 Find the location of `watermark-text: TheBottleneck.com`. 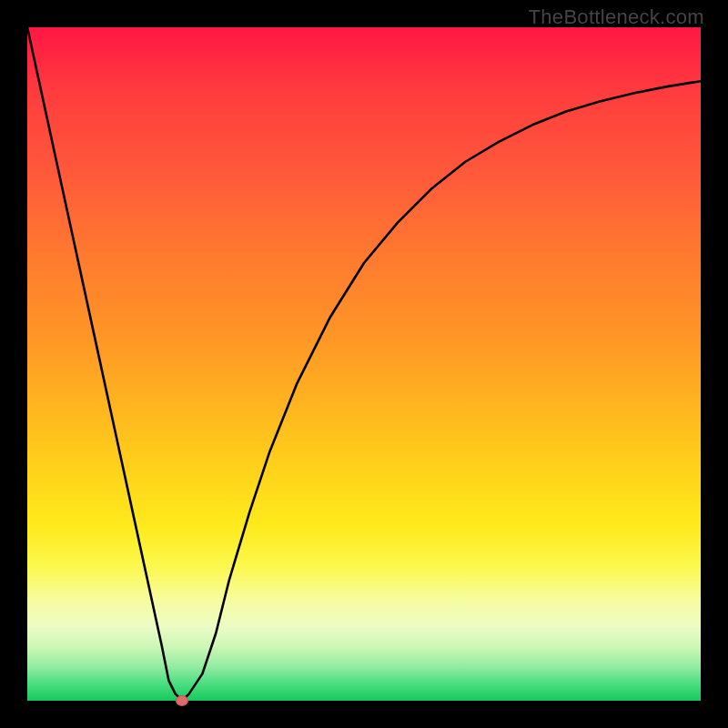

watermark-text: TheBottleneck.com is located at coordinates (617, 17).